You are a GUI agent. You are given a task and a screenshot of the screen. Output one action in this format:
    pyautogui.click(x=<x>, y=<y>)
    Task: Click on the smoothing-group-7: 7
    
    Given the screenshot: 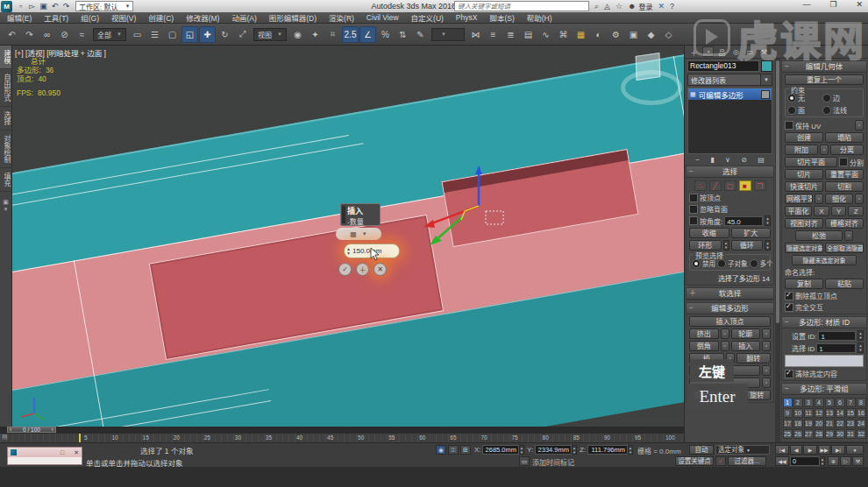 What is the action you would take?
    pyautogui.click(x=850, y=403)
    